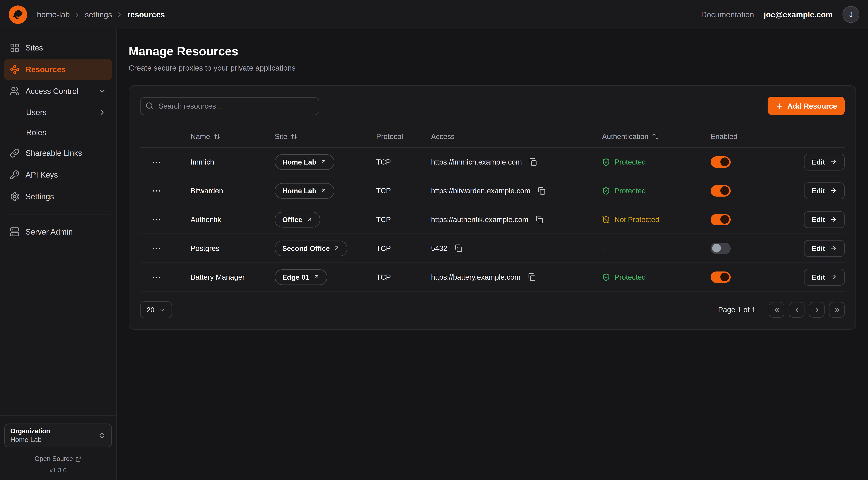 The image size is (868, 480). Describe the element at coordinates (817, 310) in the screenshot. I see `next-page-button` at that location.